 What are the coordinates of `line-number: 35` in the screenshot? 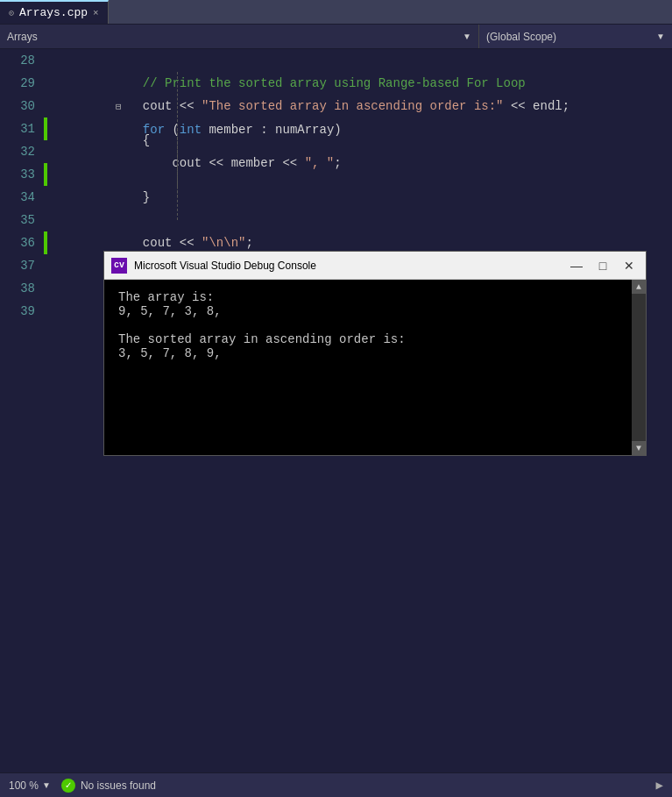 It's located at (22, 220).